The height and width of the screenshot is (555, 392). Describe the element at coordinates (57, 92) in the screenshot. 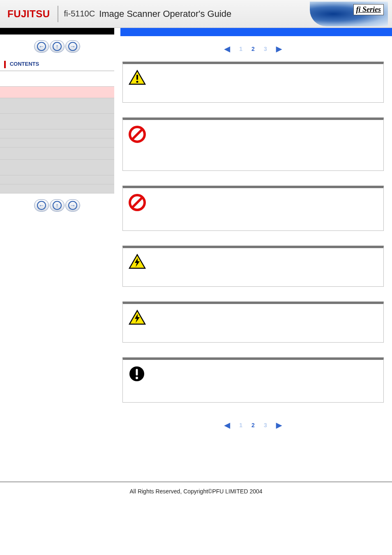

I see `toc-item-safety` at that location.